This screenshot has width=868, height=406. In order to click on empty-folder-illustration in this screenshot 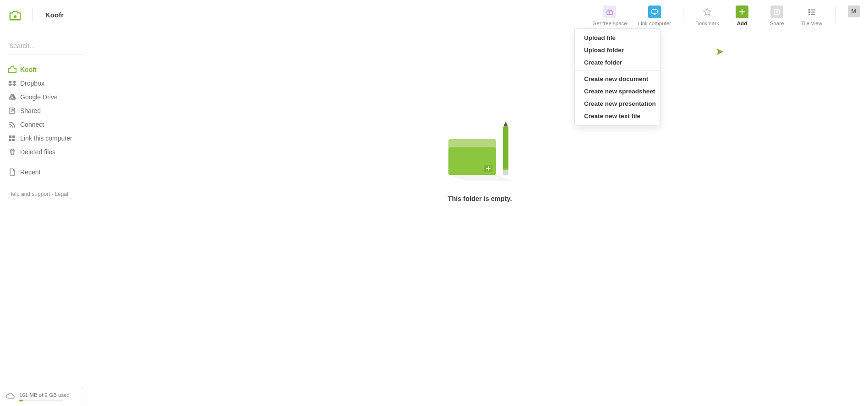, I will do `click(480, 152)`.